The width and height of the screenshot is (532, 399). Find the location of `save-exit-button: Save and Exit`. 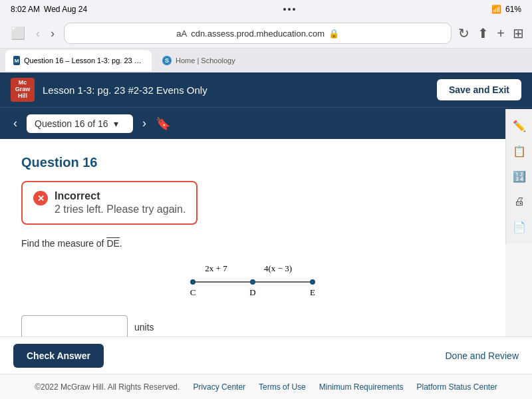

save-exit-button: Save and Exit is located at coordinates (479, 90).